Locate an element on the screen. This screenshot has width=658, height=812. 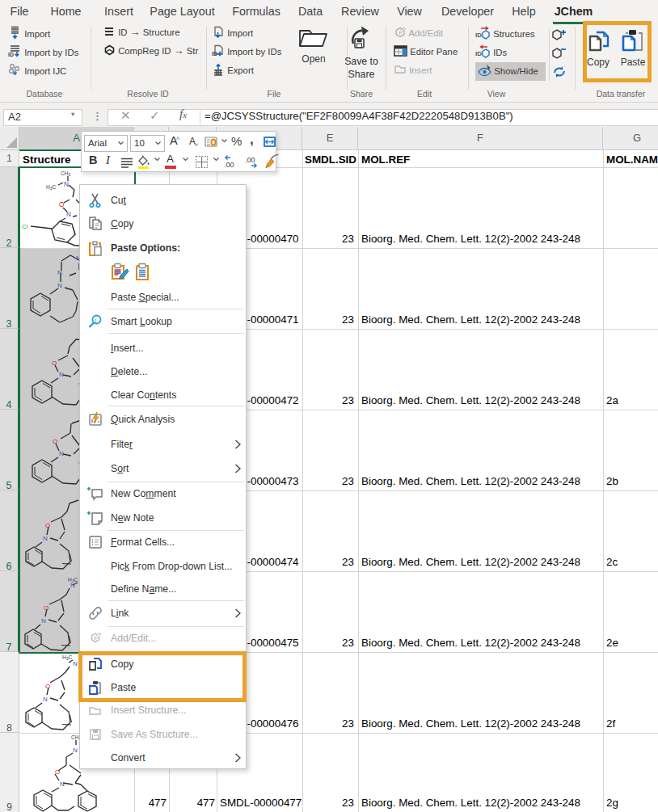
svg-text: Cl is located at coordinates (24, 226).